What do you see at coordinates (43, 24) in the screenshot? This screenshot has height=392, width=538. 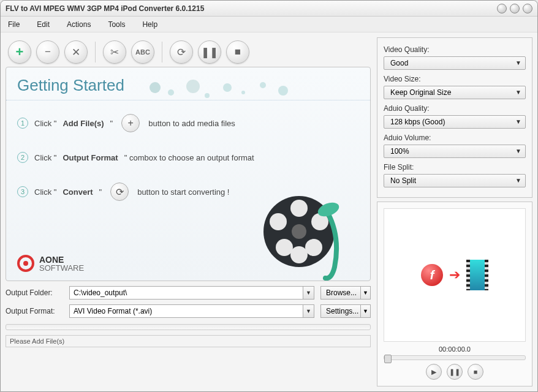 I see `menu-edit: Edit` at bounding box center [43, 24].